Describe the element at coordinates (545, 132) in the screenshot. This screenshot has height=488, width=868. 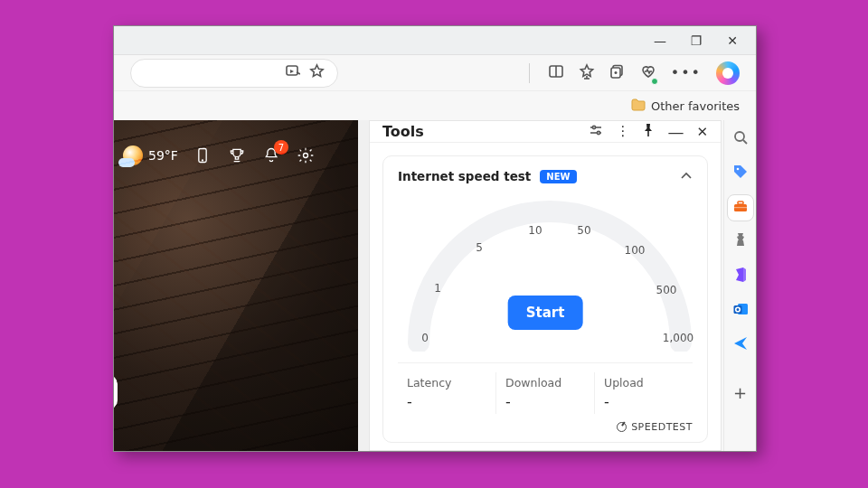
I see `tools-panel-header: Tools ⋮ — ✕` at that location.